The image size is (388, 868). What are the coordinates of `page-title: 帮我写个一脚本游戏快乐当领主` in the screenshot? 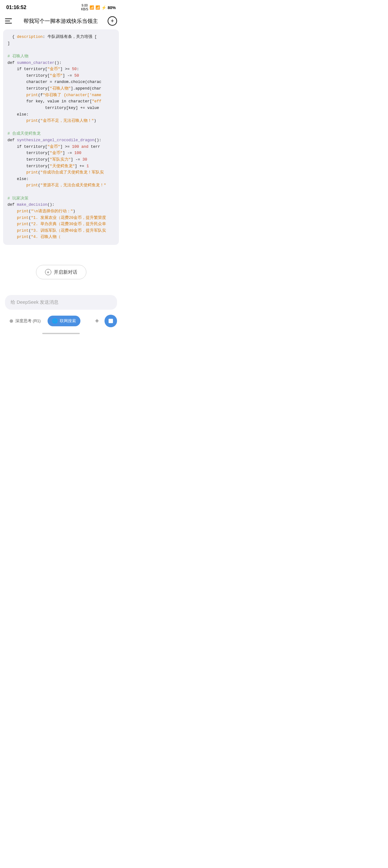 It's located at (61, 21).